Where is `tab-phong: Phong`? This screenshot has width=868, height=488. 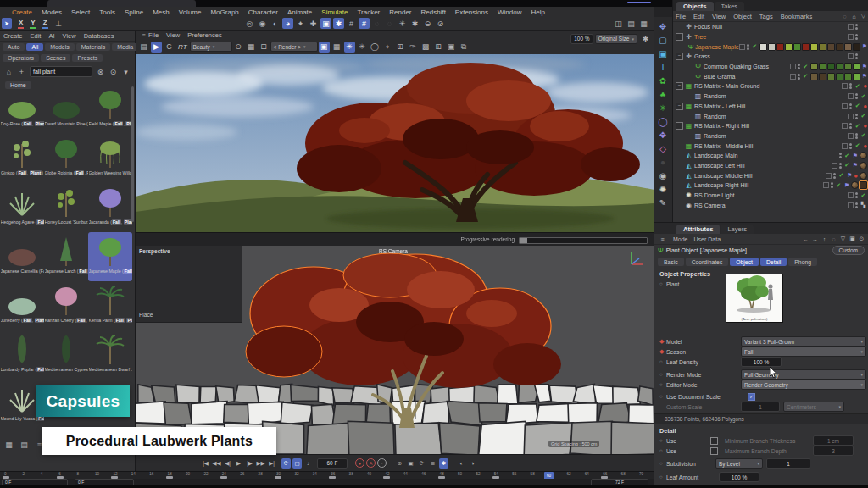
tab-phong: Phong is located at coordinates (803, 262).